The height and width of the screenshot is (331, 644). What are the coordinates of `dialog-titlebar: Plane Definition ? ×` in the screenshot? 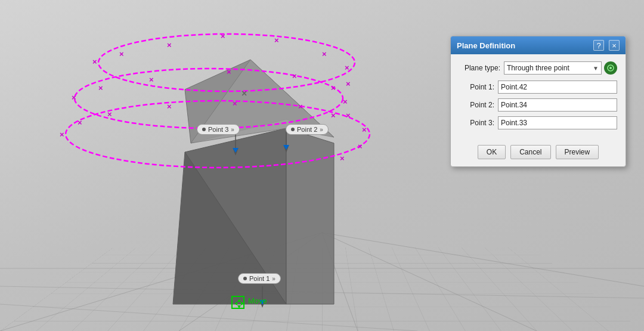 It's located at (538, 45).